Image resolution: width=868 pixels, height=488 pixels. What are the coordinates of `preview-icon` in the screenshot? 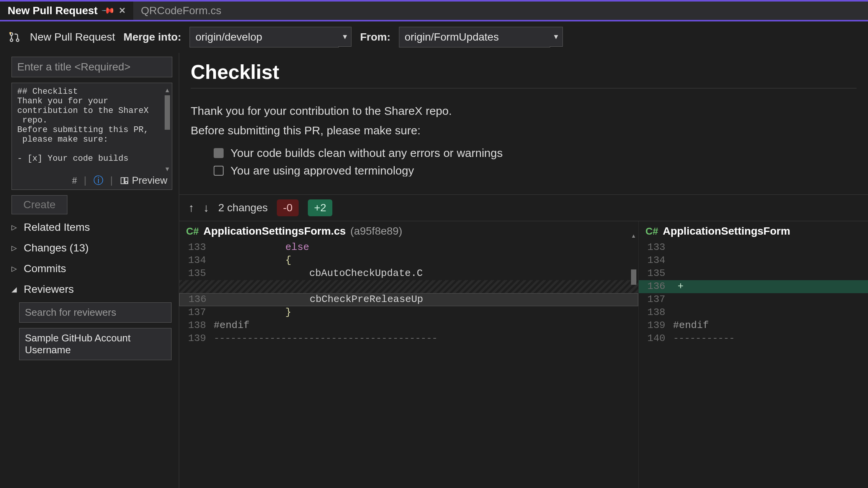 It's located at (124, 181).